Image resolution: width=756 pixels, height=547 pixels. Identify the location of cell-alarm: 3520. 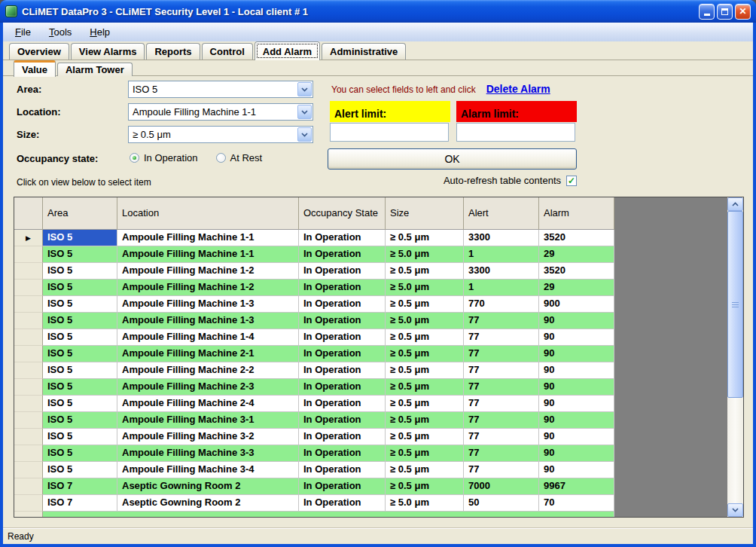
(577, 238).